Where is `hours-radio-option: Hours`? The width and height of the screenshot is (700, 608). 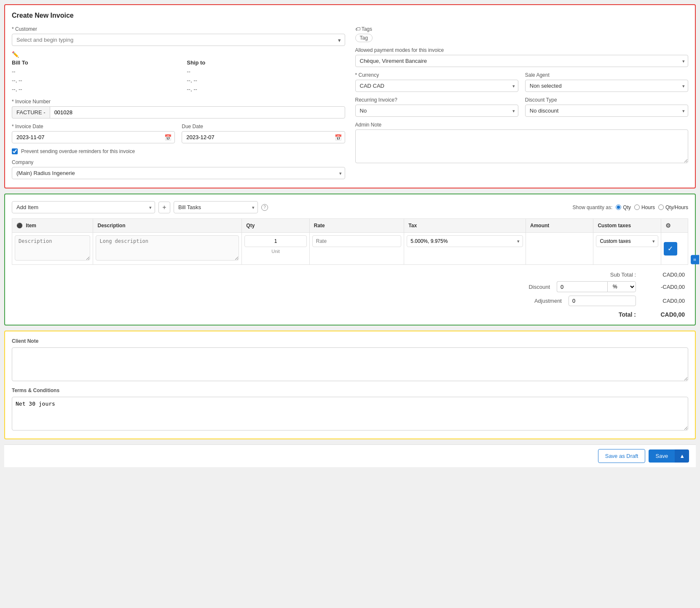
hours-radio-option: Hours is located at coordinates (645, 207).